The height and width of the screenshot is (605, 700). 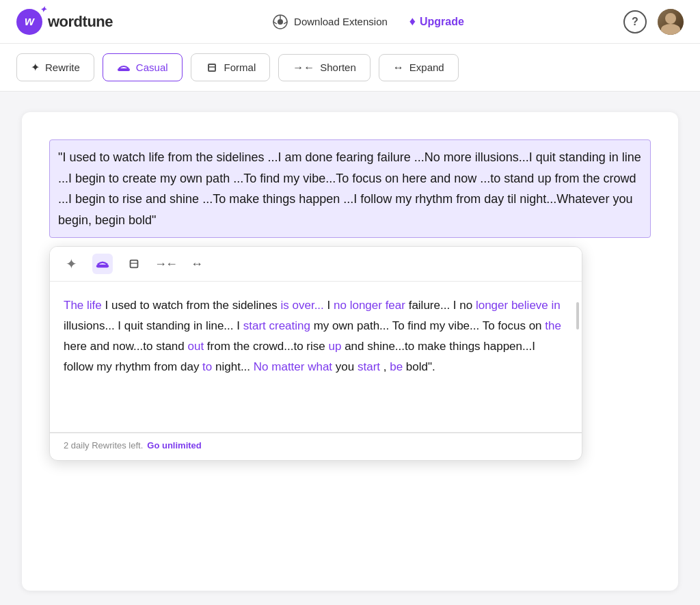 What do you see at coordinates (277, 325) in the screenshot?
I see `suggestion-word-start-creating: start creating` at bounding box center [277, 325].